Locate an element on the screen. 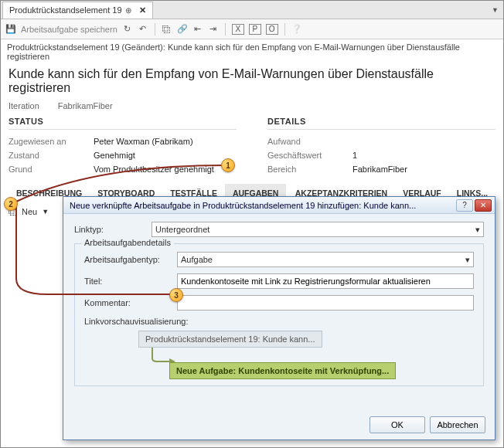  callout-1: 1 is located at coordinates (228, 165).